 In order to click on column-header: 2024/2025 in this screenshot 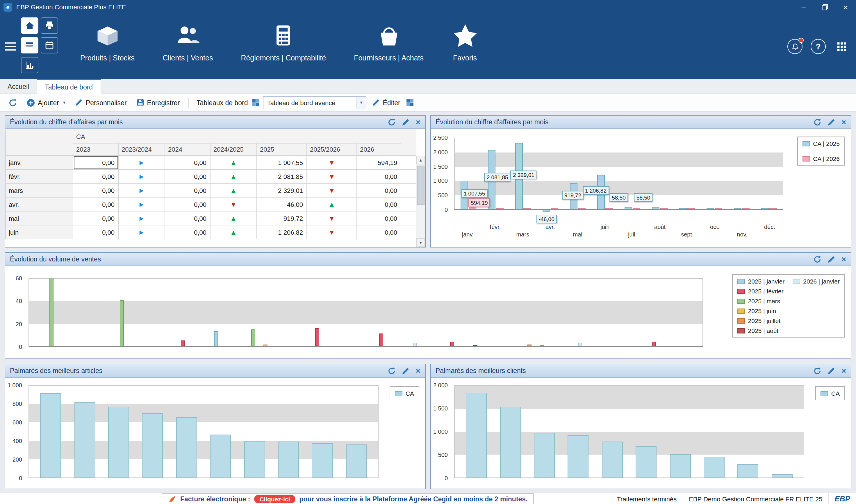, I will do `click(233, 149)`.